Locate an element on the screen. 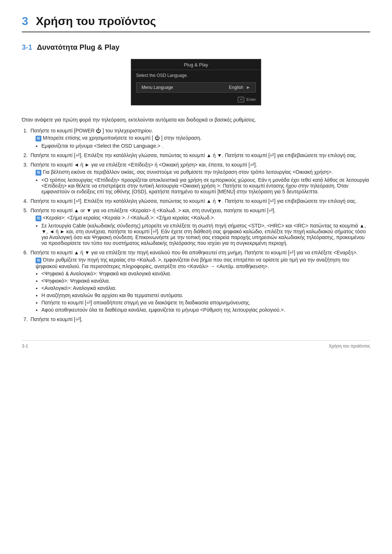  section-title-text: Δυνατότητα Plug & Play is located at coordinates (78, 47).